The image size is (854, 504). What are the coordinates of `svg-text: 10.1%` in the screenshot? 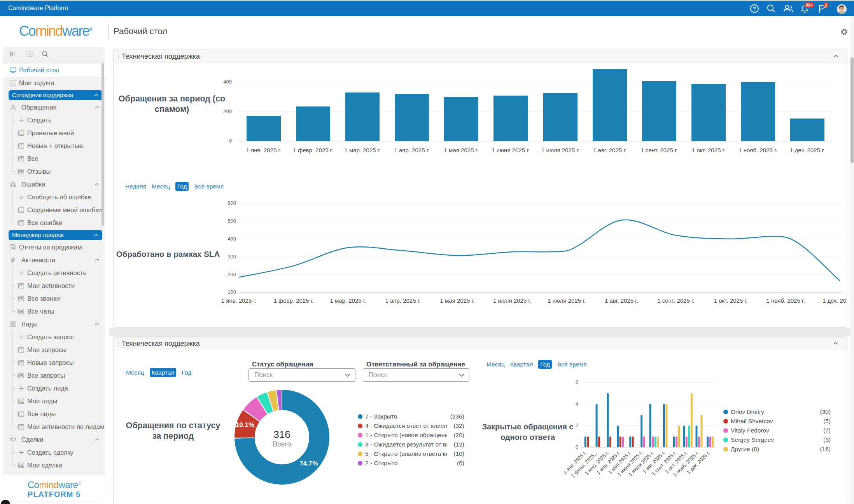 It's located at (245, 425).